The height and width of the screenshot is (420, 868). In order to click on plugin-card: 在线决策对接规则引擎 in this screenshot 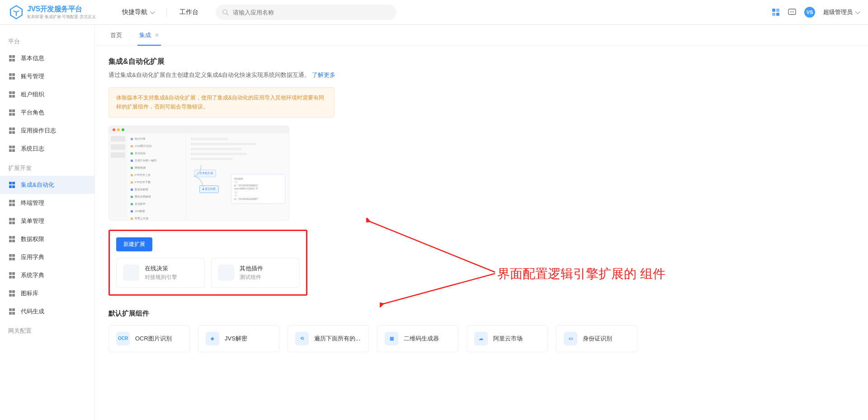, I will do `click(160, 273)`.